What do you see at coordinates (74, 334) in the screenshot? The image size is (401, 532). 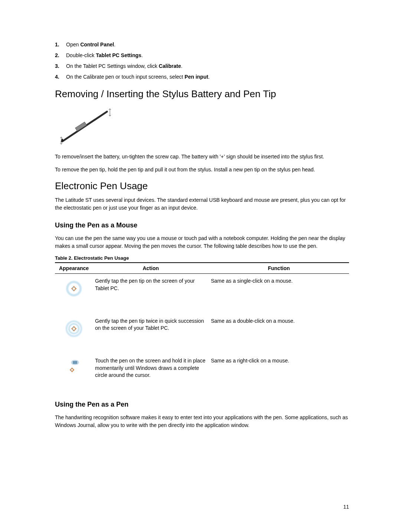 I see `appearance-icon-double-tap` at bounding box center [74, 334].